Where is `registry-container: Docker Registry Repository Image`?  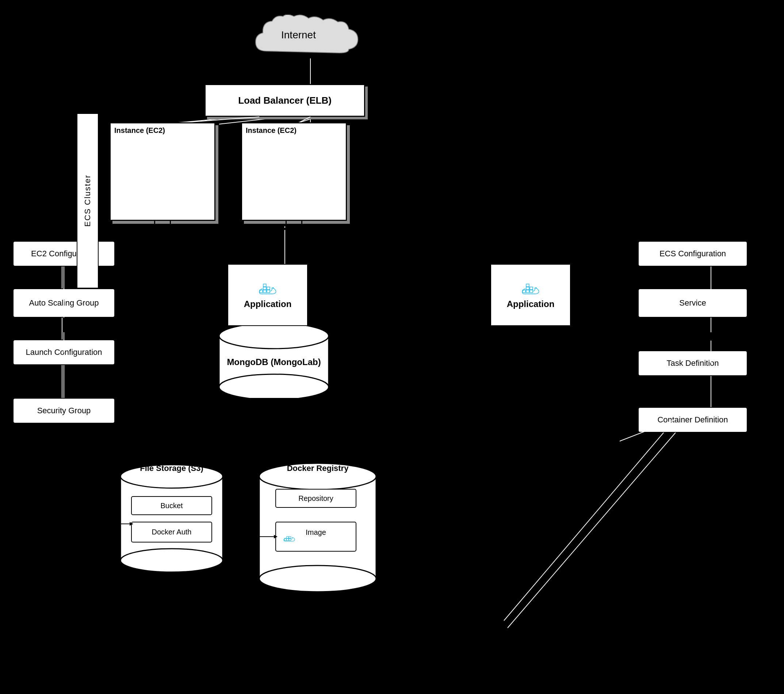 registry-container: Docker Registry Repository Image is located at coordinates (318, 528).